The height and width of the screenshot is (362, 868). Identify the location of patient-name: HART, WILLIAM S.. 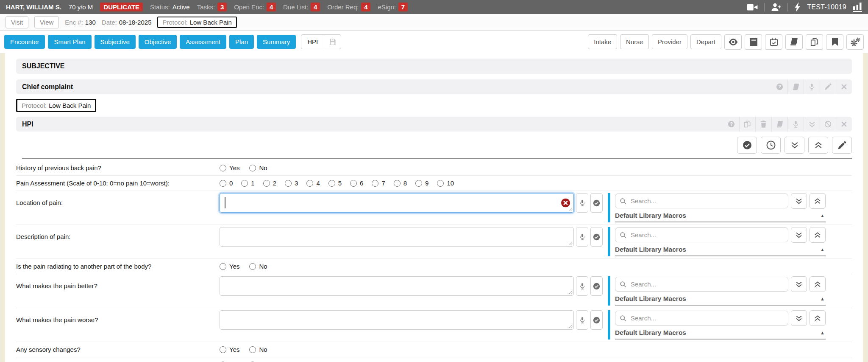
(34, 7).